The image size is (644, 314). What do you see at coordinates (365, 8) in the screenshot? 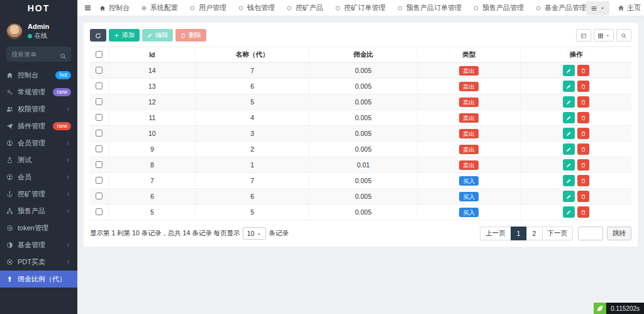
I see `tab-label: 挖矿订单管理` at bounding box center [365, 8].